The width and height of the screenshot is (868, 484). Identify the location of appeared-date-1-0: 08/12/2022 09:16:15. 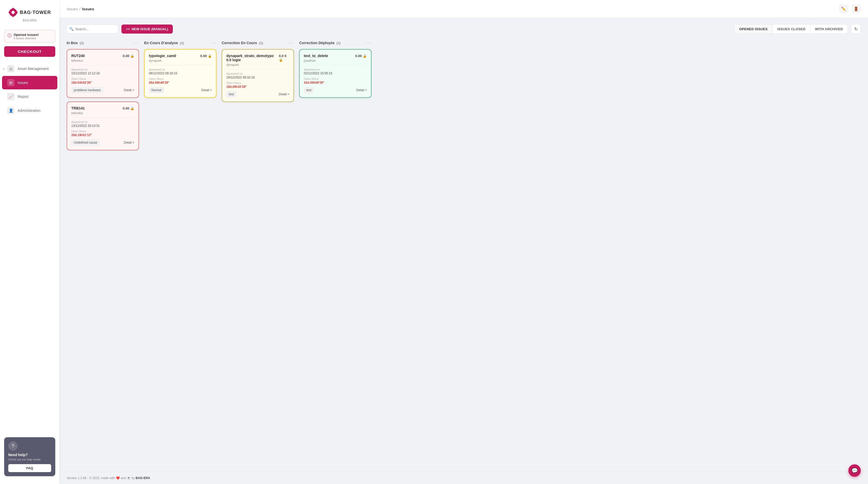
(181, 73).